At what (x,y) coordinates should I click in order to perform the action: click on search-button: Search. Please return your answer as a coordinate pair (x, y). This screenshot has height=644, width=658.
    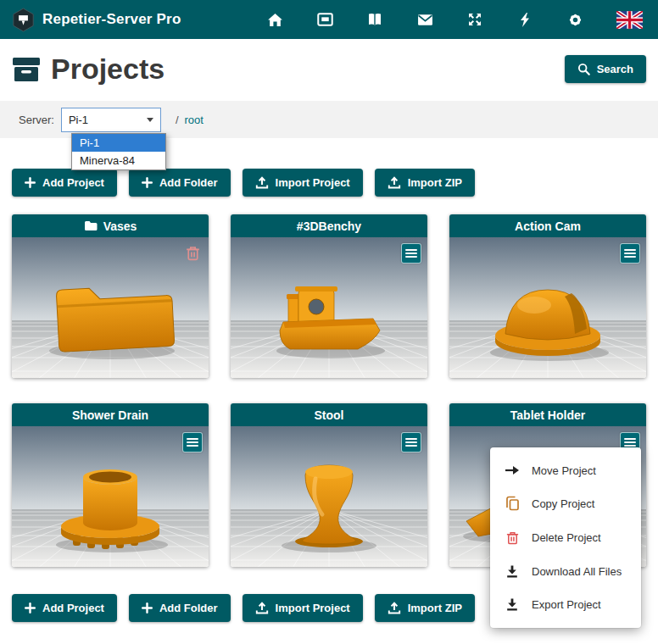
    Looking at the image, I should click on (605, 69).